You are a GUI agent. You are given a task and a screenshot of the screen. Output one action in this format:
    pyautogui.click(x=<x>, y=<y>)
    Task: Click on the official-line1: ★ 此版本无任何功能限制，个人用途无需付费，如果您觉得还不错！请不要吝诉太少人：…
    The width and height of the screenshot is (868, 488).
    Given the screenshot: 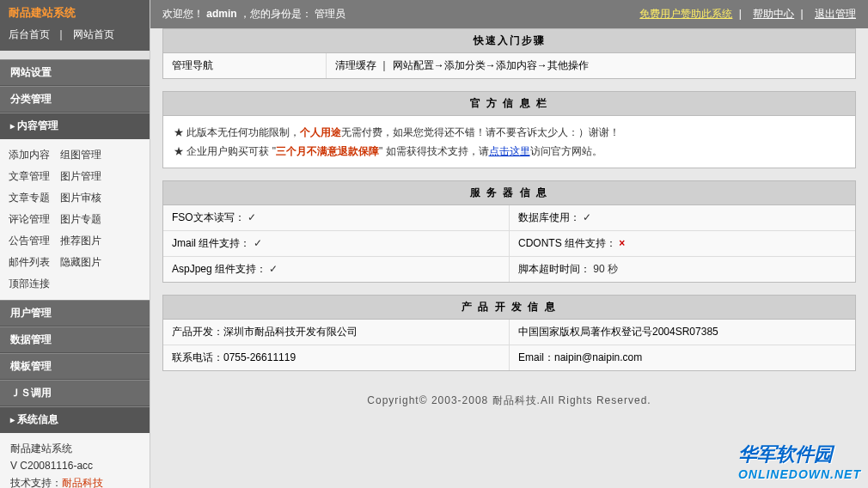 What is the action you would take?
    pyautogui.click(x=509, y=132)
    